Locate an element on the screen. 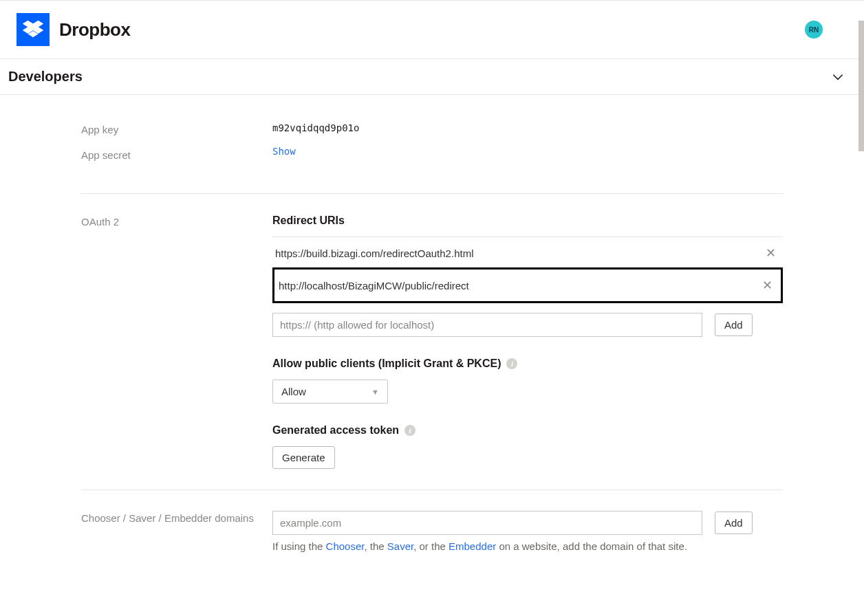 The width and height of the screenshot is (864, 616). brand: Dropbox is located at coordinates (73, 30).